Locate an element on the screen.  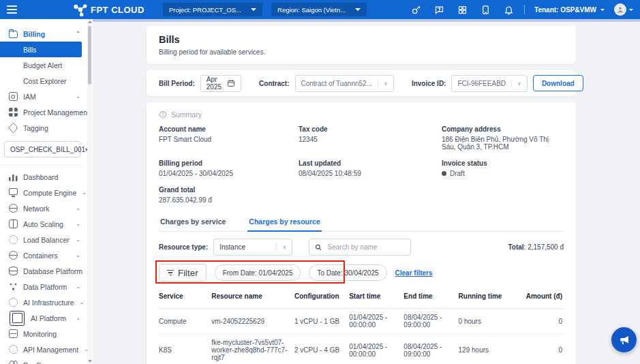
contract-select: Contract of Tuannn52... ∨ is located at coordinates (345, 83).